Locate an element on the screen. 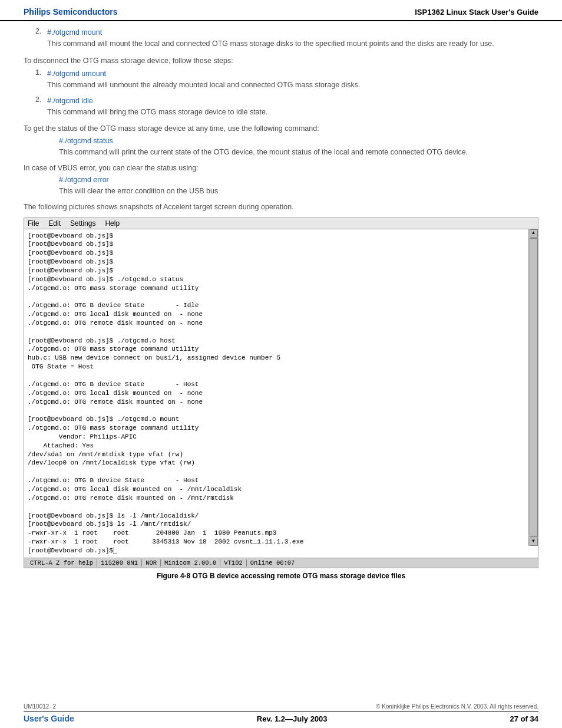 The height and width of the screenshot is (728, 562). status-minicom: Minicom 2.00.0 is located at coordinates (191, 563).